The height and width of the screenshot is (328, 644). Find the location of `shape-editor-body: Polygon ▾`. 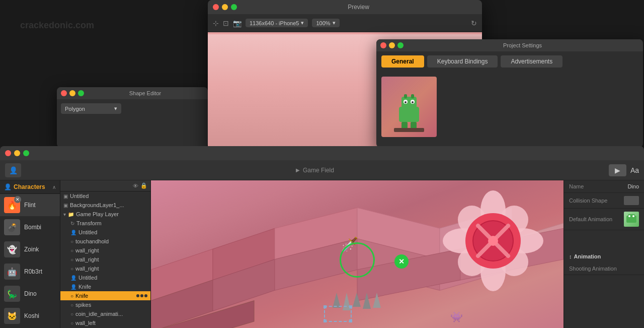

shape-editor-body: Polygon ▾ is located at coordinates (132, 109).